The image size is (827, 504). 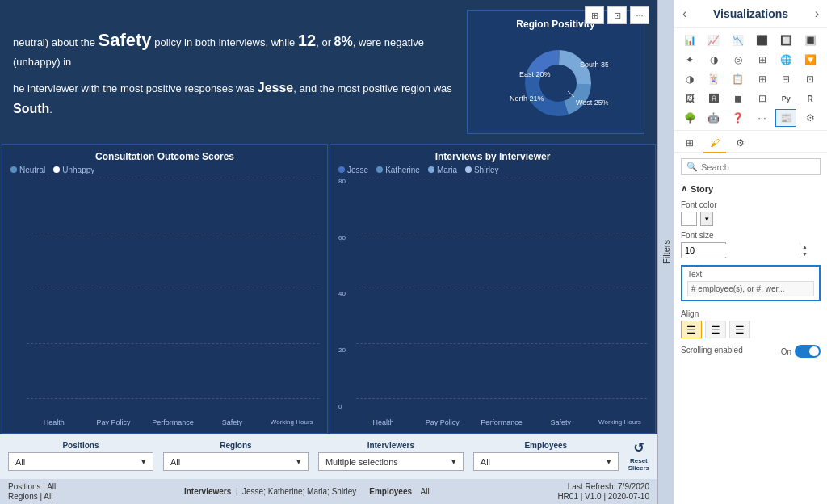 What do you see at coordinates (690, 99) in the screenshot?
I see `viz-icon-image: 🖼` at bounding box center [690, 99].